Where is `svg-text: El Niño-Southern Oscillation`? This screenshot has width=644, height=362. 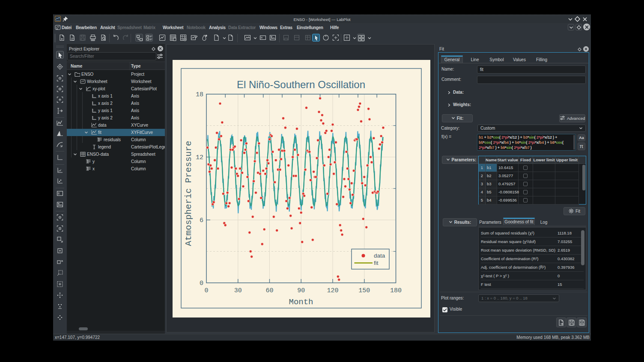
svg-text: El Niño-Southern Oscillation is located at coordinates (301, 85).